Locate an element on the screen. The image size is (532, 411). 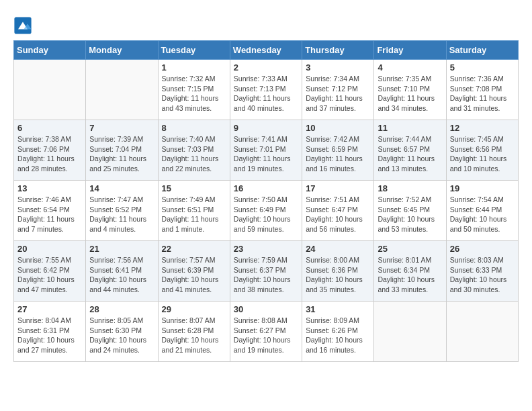
day-info: Sunrise: 7:35 AM Sunset: 7:10 PM Dayligh… is located at coordinates (410, 94).